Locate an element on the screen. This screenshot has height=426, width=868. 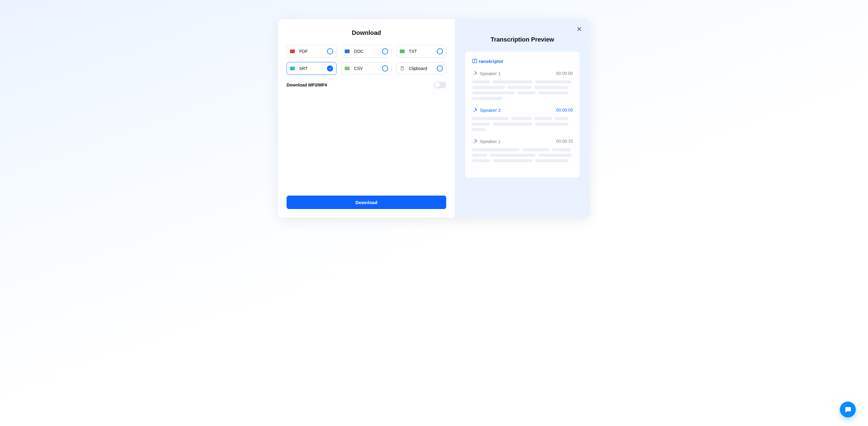
preview-title: Transcription Preview is located at coordinates (522, 40).